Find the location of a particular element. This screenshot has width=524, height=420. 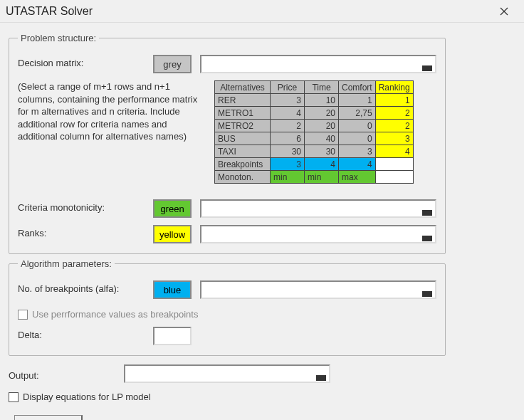

problem-structure-legend: Problem structure: is located at coordinates (58, 38).